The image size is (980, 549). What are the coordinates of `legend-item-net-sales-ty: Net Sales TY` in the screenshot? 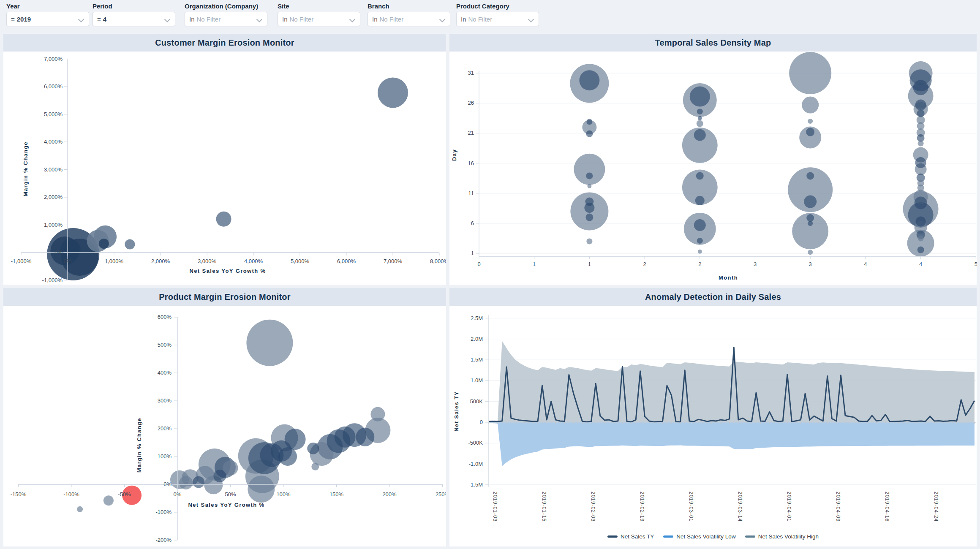 It's located at (631, 536).